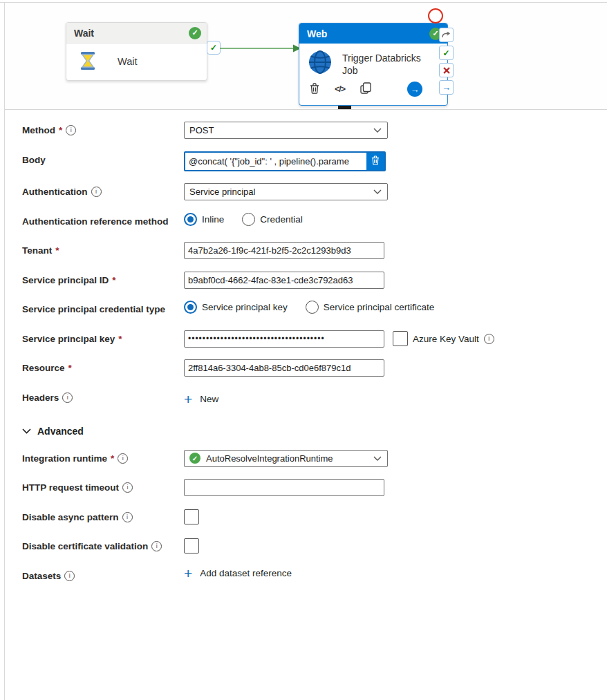 The image size is (607, 700). I want to click on auth-reference-label: Authentication reference method, so click(95, 221).